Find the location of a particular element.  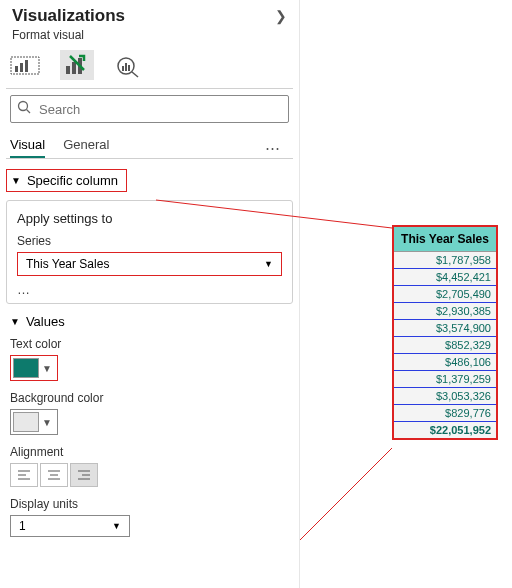

table-row: $4,452,421 is located at coordinates (445, 278).